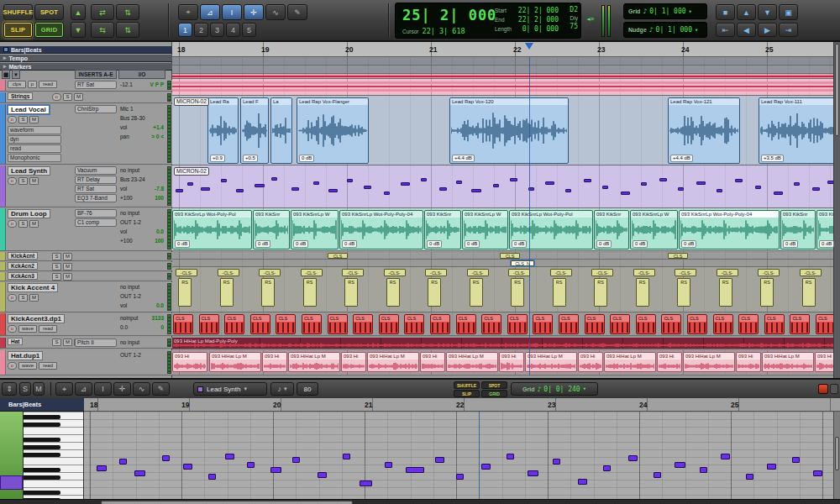  I want to click on track-name: KickAcnt, so click(23, 255).